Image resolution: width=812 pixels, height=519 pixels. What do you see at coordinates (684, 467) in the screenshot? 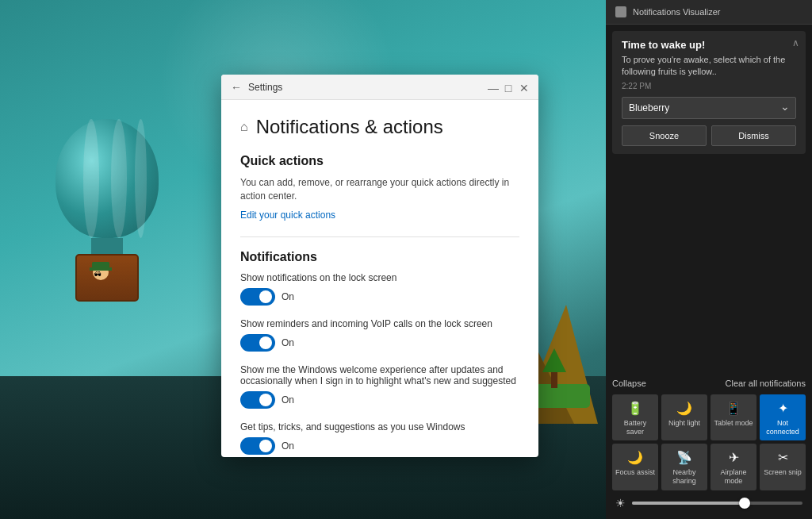
I see `qa-nearby-sharing: 📡 Nearby sharing` at bounding box center [684, 467].